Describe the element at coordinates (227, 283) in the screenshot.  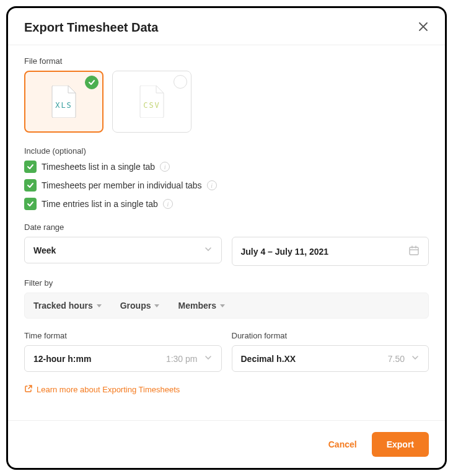
I see `filter-label: Filter by` at that location.